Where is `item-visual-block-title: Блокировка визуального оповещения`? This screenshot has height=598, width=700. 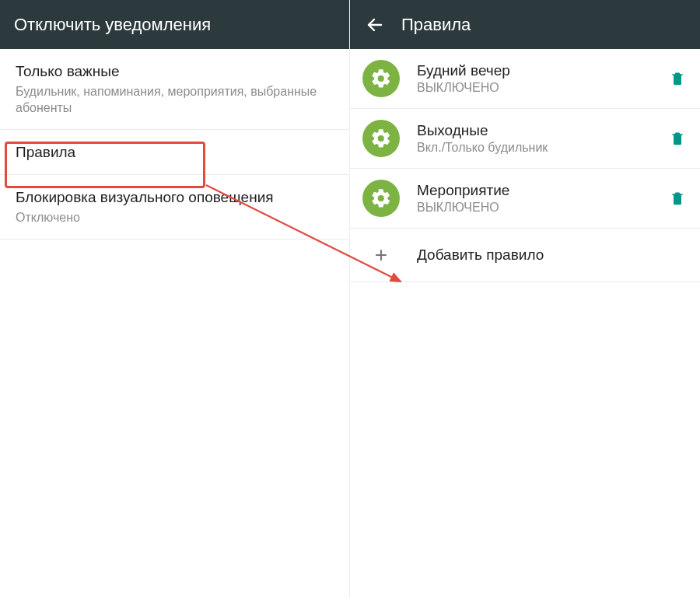 item-visual-block-title: Блокировка визуального оповещения is located at coordinates (174, 198).